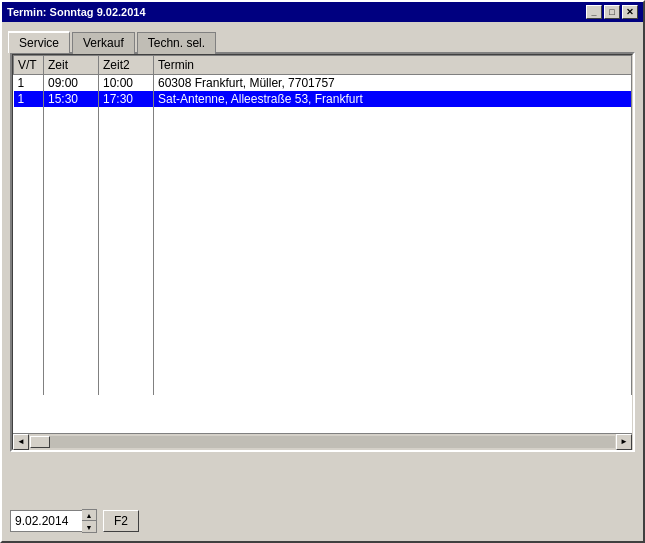 The image size is (645, 543). What do you see at coordinates (323, 99) in the screenshot?
I see `table-row: 1 15:30 17:30 Sat-Antenne, Alleestraße 5…` at bounding box center [323, 99].